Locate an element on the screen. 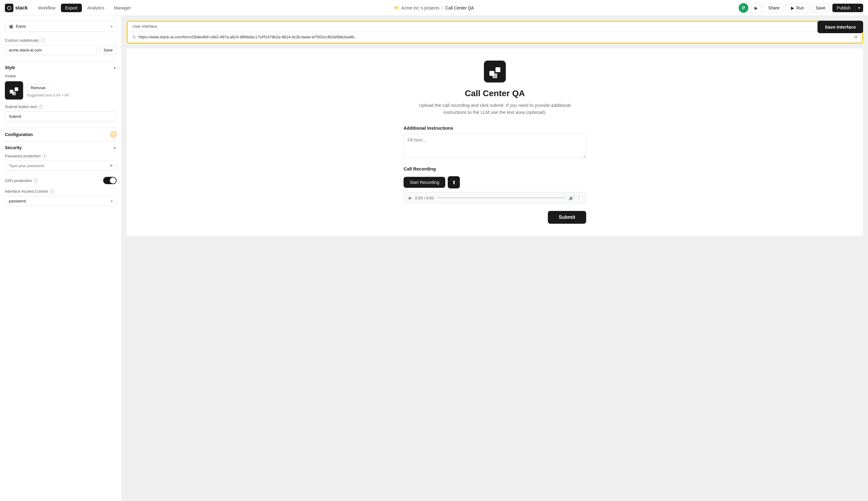  recording-controls: Start Recording ⬆ is located at coordinates (495, 182).